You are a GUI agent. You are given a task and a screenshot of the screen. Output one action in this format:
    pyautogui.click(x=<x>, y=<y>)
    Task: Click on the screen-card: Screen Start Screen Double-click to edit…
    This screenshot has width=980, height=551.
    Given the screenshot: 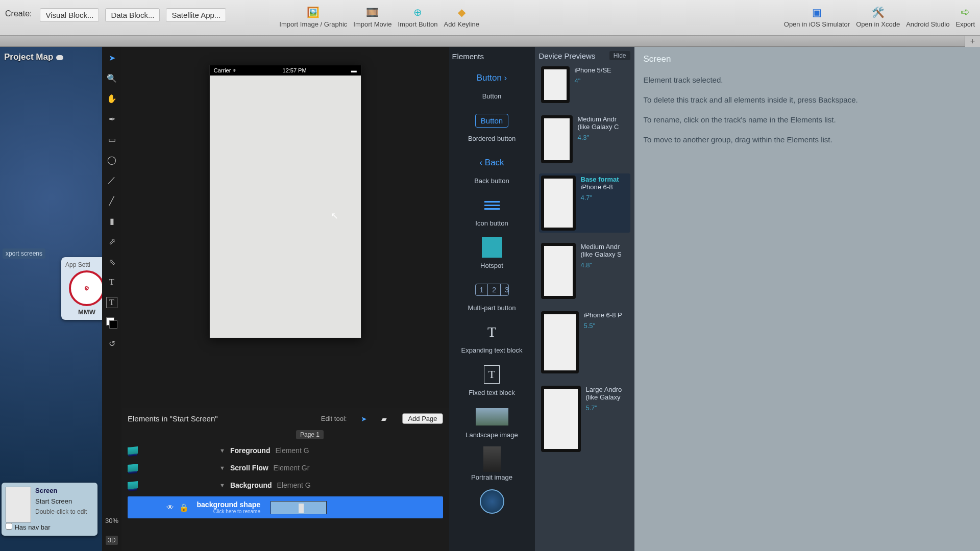 What is the action you would take?
    pyautogui.click(x=50, y=509)
    